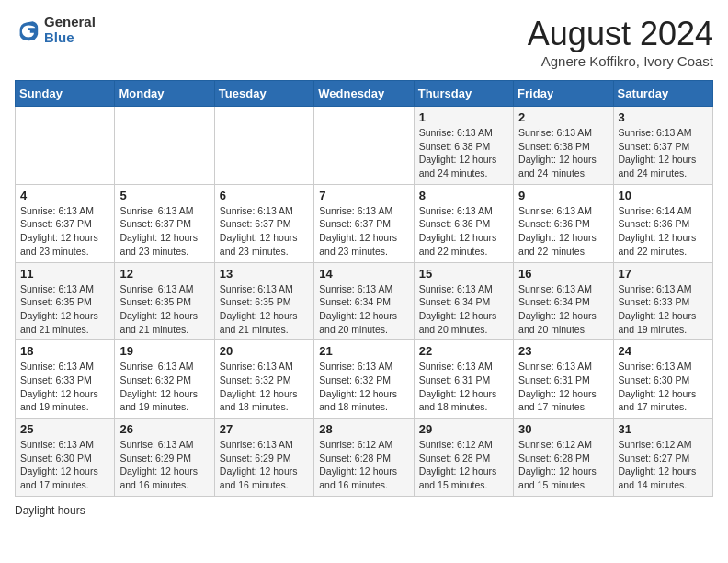 This screenshot has width=728, height=563. Describe the element at coordinates (64, 195) in the screenshot. I see `day-number: 4` at that location.